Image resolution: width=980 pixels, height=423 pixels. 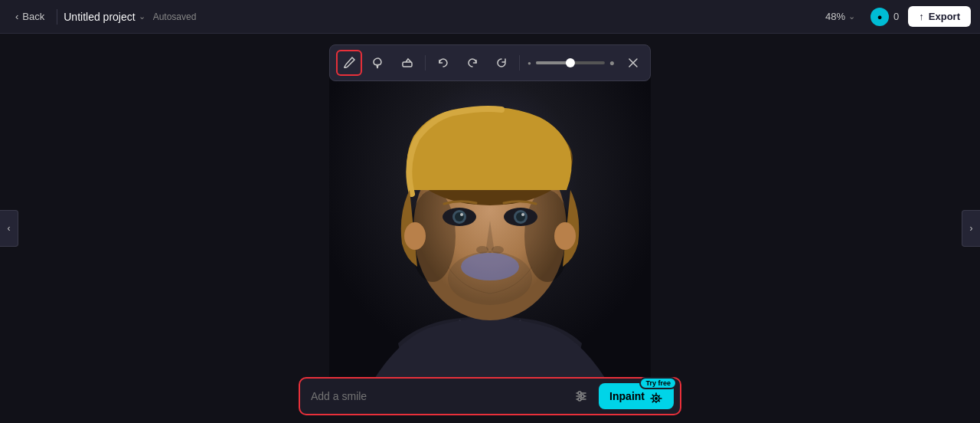 What do you see at coordinates (633, 63) in the screenshot?
I see `close-toolbar-button` at bounding box center [633, 63].